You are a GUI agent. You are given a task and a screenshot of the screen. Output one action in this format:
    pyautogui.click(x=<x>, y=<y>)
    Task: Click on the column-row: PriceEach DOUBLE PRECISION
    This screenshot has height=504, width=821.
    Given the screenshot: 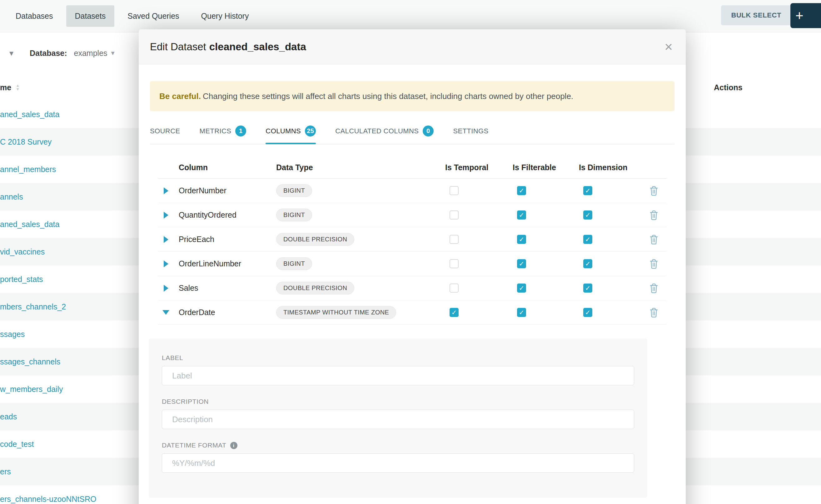 What is the action you would take?
    pyautogui.click(x=412, y=239)
    